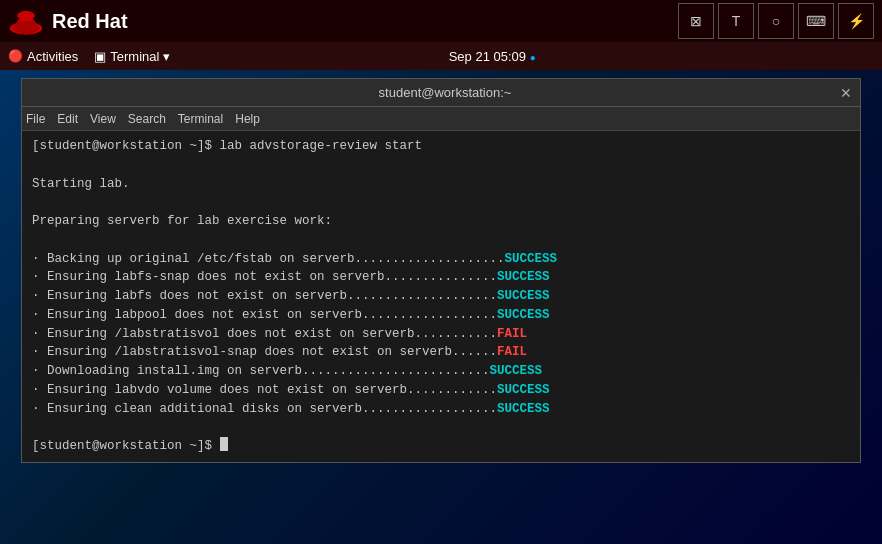 This screenshot has height=544, width=882. What do you see at coordinates (533, 58) in the screenshot?
I see `notification-indicator: ●` at bounding box center [533, 58].